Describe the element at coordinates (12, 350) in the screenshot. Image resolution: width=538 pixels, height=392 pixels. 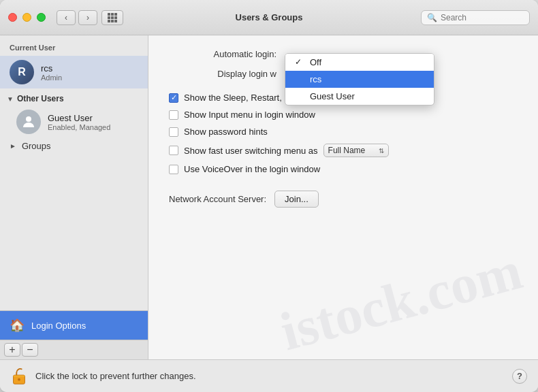
I see `add-user-button: +` at that location.